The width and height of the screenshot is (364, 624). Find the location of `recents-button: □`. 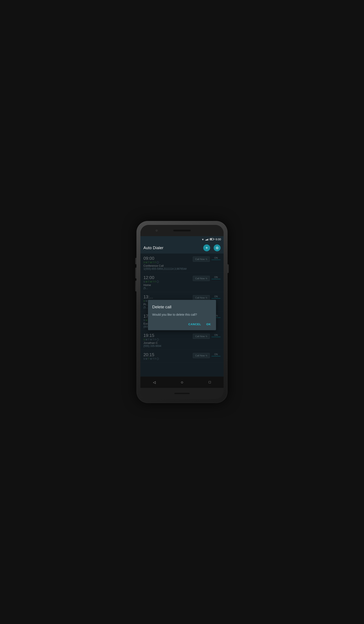

recents-button: □ is located at coordinates (210, 382).